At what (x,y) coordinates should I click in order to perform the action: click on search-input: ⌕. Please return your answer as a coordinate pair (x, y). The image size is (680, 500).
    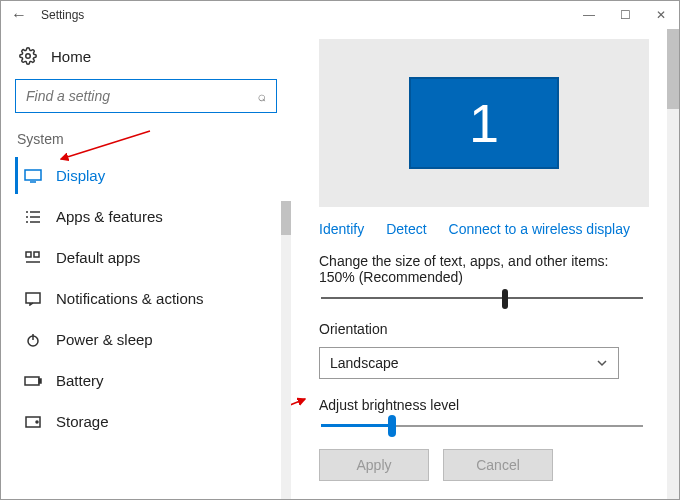
    Looking at the image, I should click on (146, 96).